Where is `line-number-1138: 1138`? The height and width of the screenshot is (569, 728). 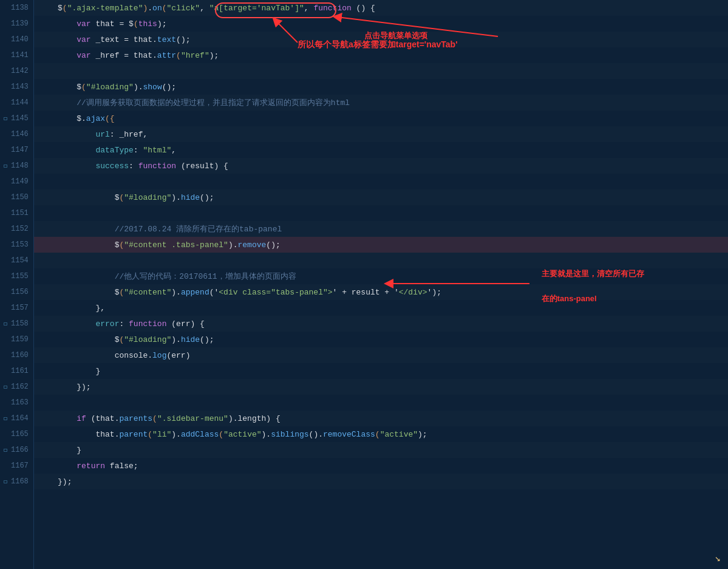
line-number-1138: 1138 is located at coordinates (17, 8).